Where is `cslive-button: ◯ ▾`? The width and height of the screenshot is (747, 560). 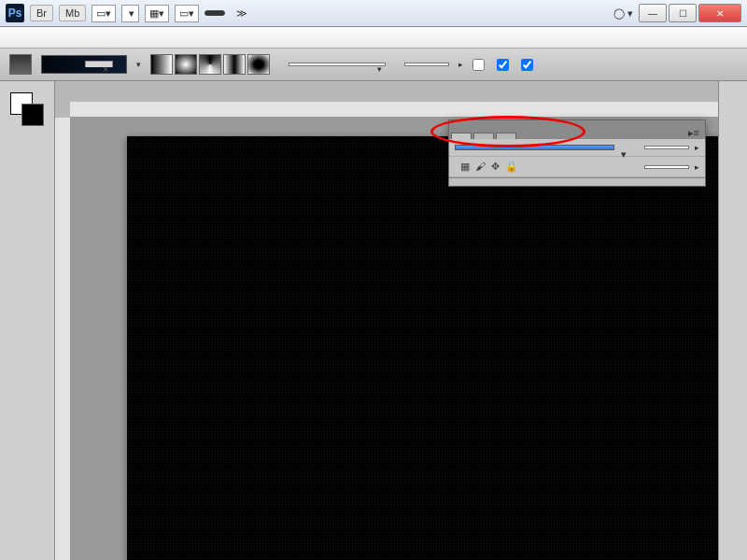
cslive-button: ◯ ▾ is located at coordinates (624, 13).